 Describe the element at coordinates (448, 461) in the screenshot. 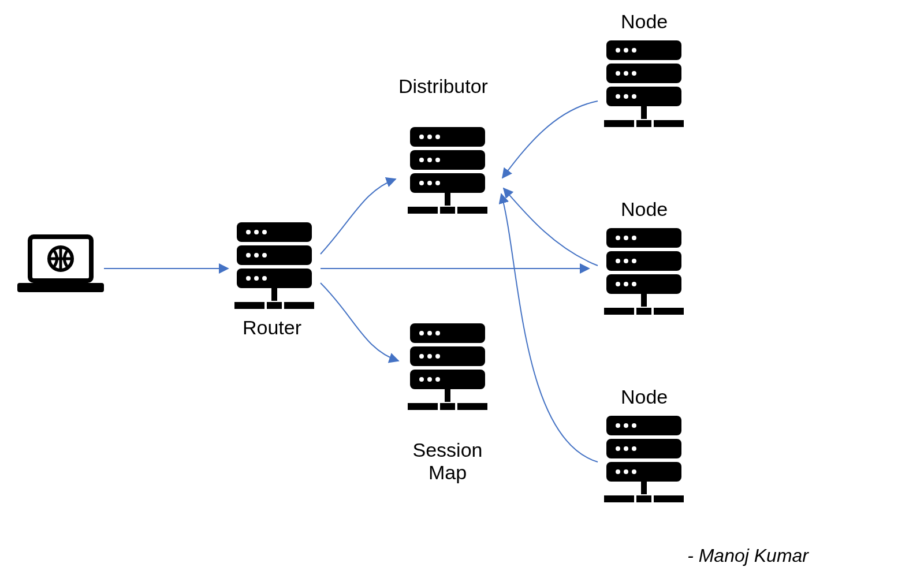

I see `sessionmap-label: Session Map` at that location.